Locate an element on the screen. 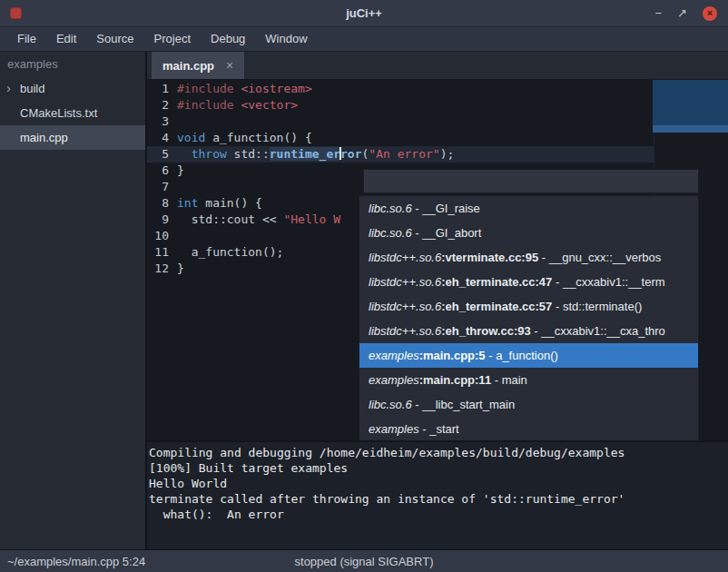 This screenshot has height=572, width=728. code-token: runtime_er is located at coordinates (305, 154).